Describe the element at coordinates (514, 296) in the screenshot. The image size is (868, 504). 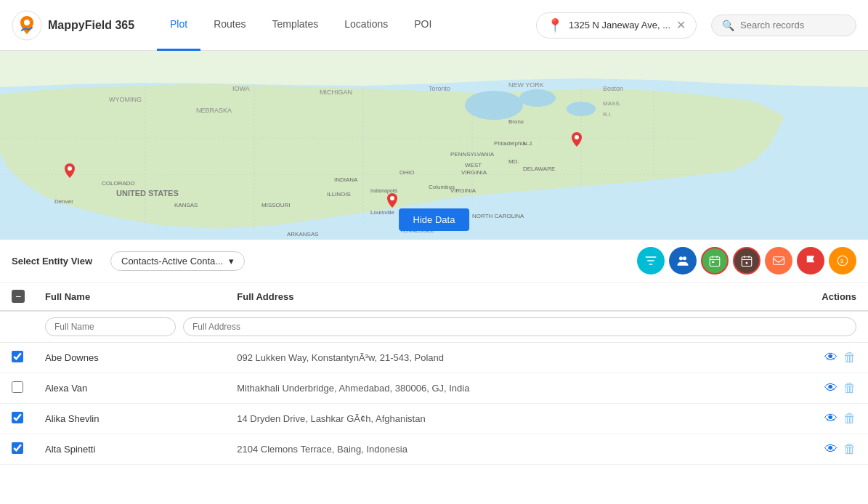
I see `col-header-address: Full Address` at that location.